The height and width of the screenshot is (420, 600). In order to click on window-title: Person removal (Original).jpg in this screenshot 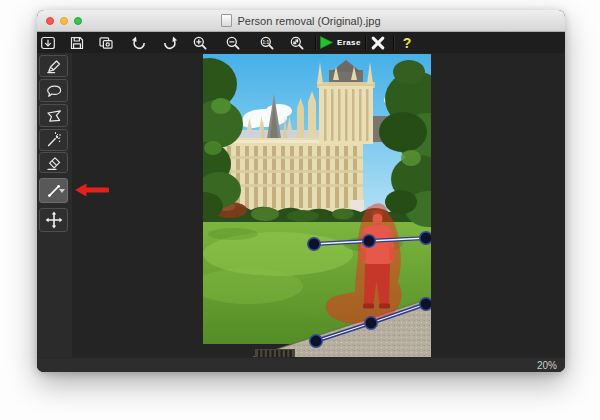, I will do `click(308, 21)`.